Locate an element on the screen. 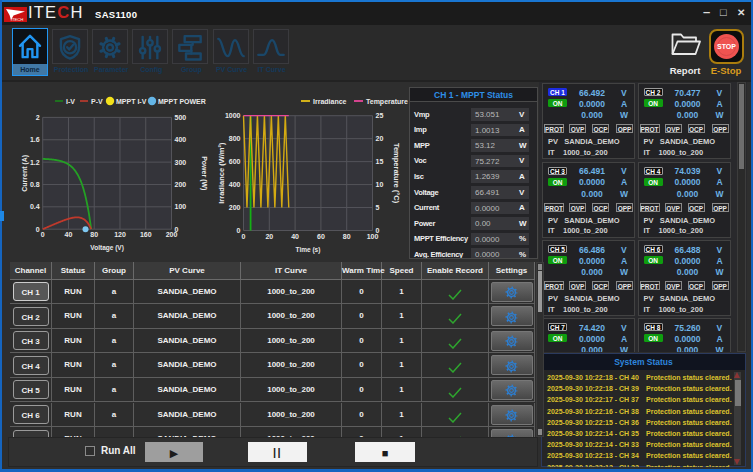 The width and height of the screenshot is (753, 472). svg-text: 800 is located at coordinates (235, 138).